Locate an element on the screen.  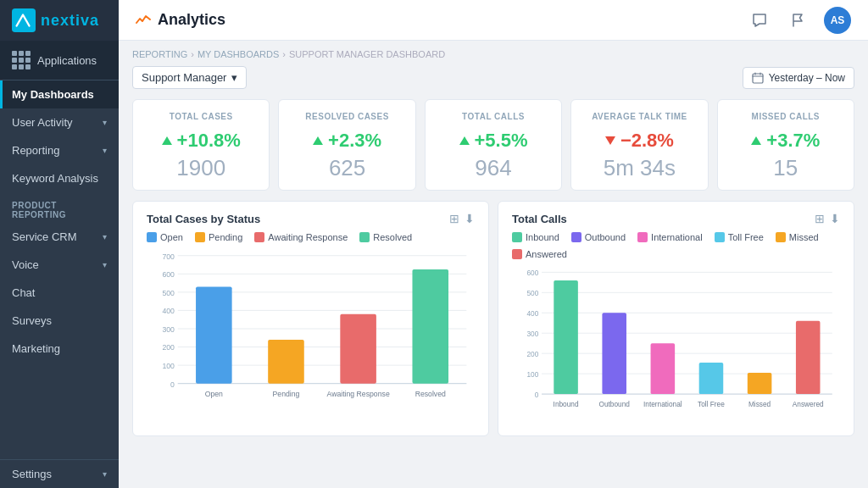
legend-label: Awaiting Response is located at coordinates (308, 237).